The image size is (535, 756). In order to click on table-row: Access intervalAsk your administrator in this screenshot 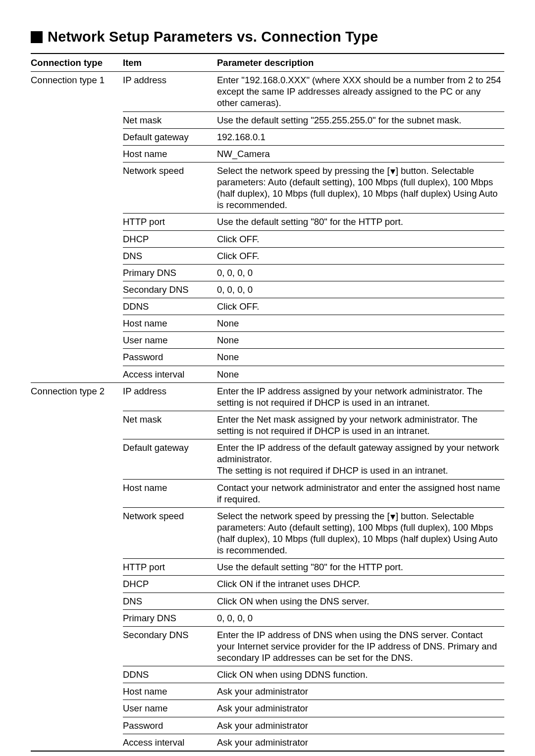, I will do `click(268, 742)`.